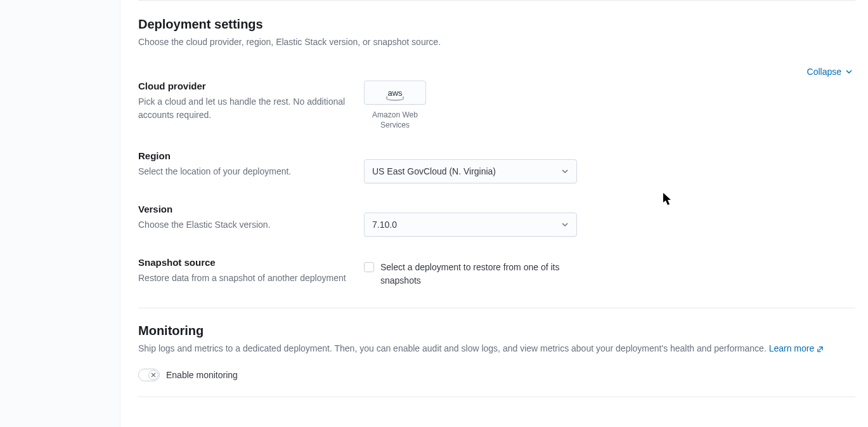 The width and height of the screenshot is (868, 427). I want to click on enable-monitoring-toggle-row: Enable monitoring, so click(497, 375).